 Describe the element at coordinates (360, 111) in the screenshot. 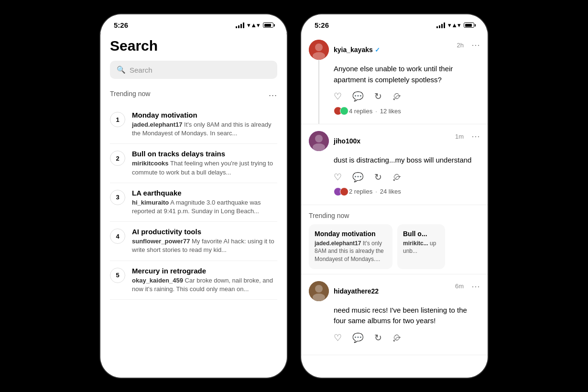

I see `replies-count-1: 4 replies` at that location.